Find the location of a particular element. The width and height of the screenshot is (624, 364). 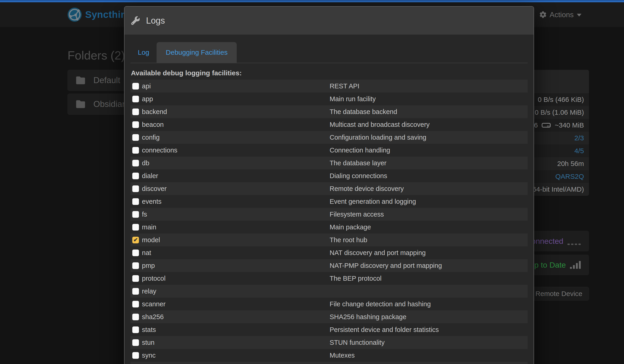

facility-name: relay is located at coordinates (149, 291).